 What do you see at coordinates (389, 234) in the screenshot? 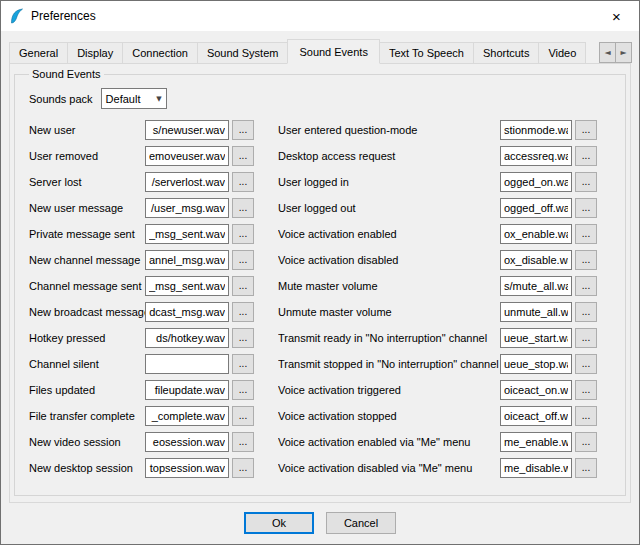
I see `sound-event-label: Voice activation enabled` at bounding box center [389, 234].